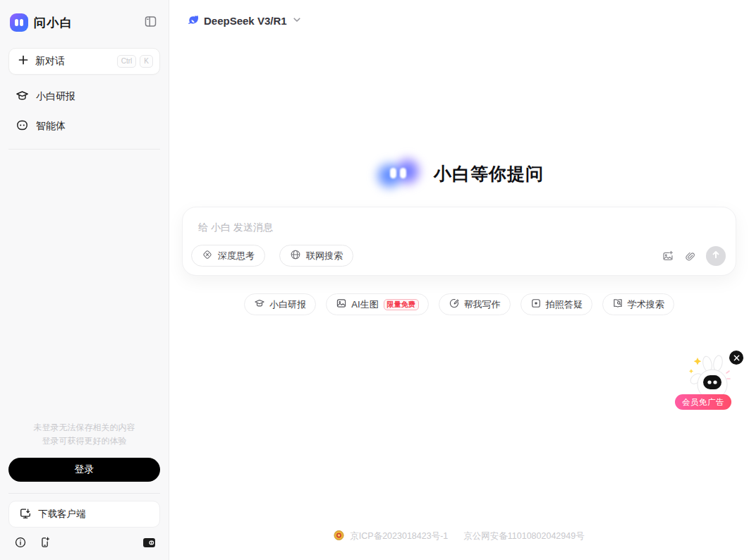 Image resolution: width=749 pixels, height=560 pixels. I want to click on composer-tools: 深度思考 联网搜索, so click(272, 255).